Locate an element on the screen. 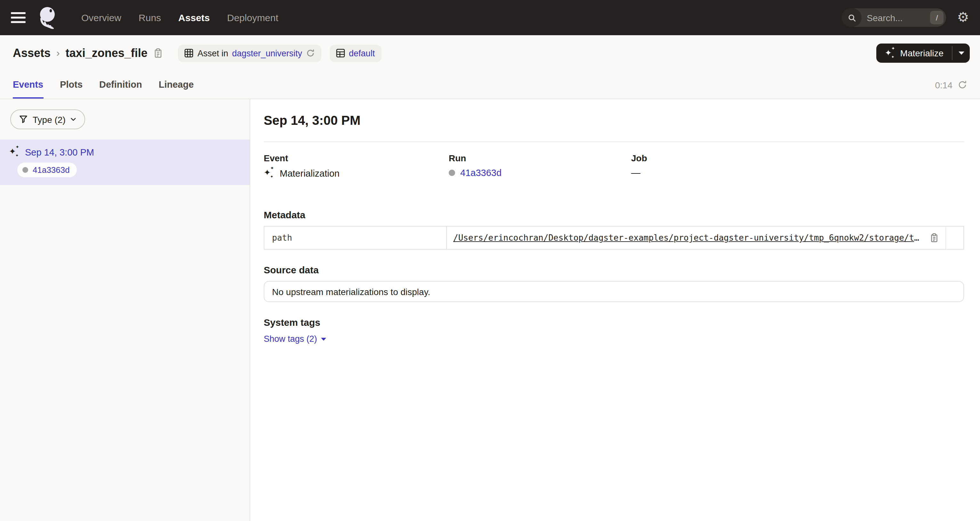 The width and height of the screenshot is (980, 521). job-value: — is located at coordinates (636, 173).